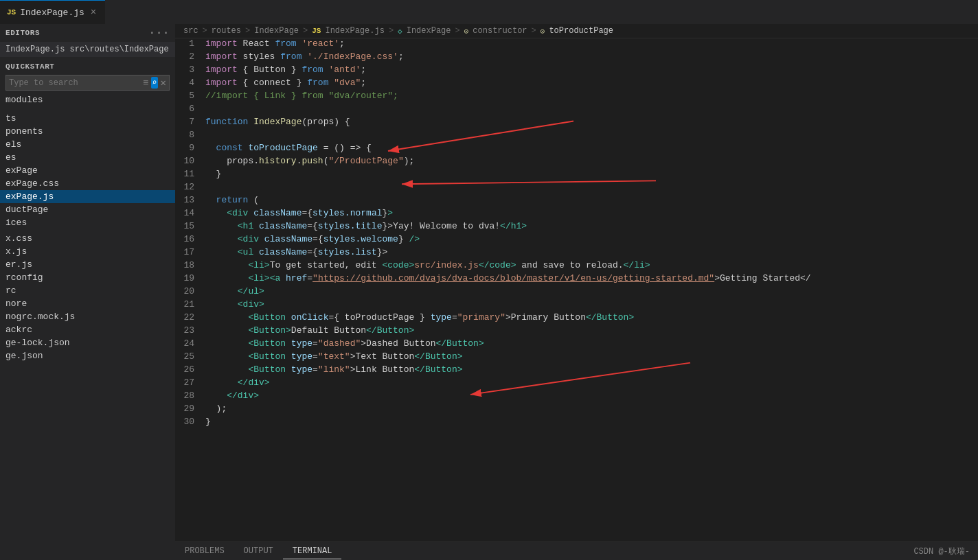 Image resolution: width=978 pixels, height=560 pixels. What do you see at coordinates (88, 184) in the screenshot?
I see `list-item: exPage.css` at bounding box center [88, 184].